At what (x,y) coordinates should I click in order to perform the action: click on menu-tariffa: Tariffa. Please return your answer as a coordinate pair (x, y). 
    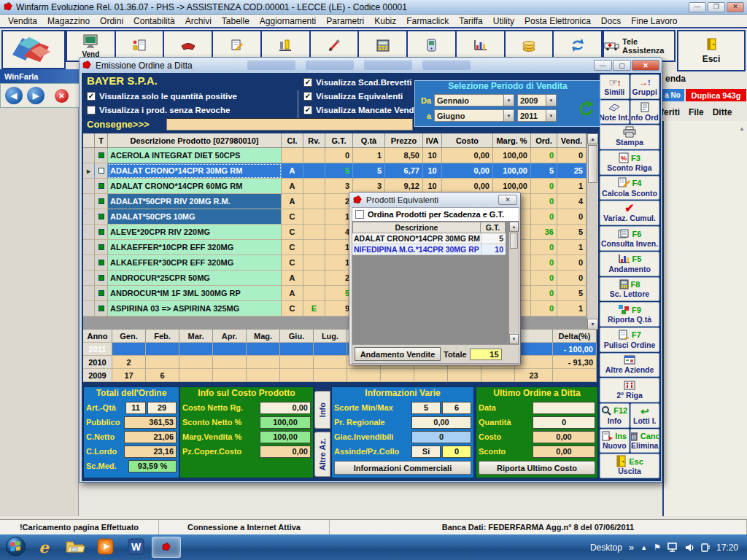
    Looking at the image, I should click on (471, 21).